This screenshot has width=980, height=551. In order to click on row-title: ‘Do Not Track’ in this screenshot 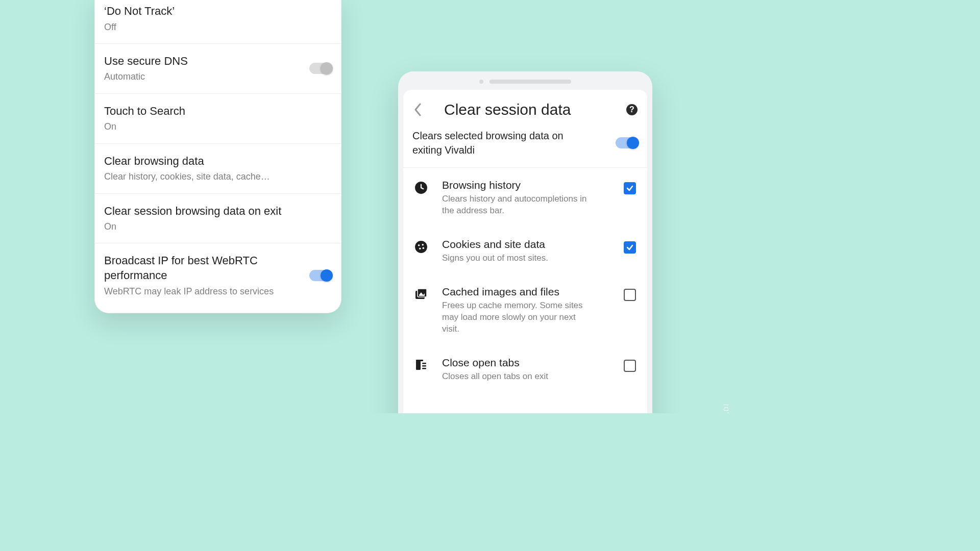, I will do `click(218, 11)`.